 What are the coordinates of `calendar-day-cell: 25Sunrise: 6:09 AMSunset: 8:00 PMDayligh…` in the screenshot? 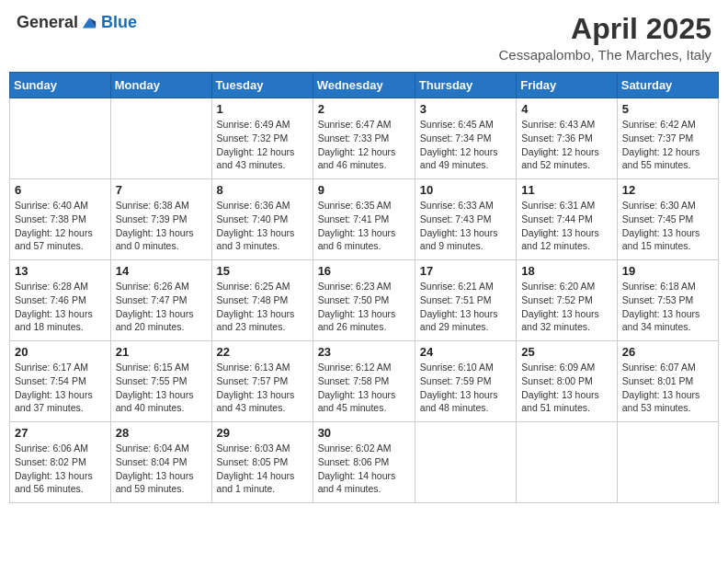 It's located at (567, 382).